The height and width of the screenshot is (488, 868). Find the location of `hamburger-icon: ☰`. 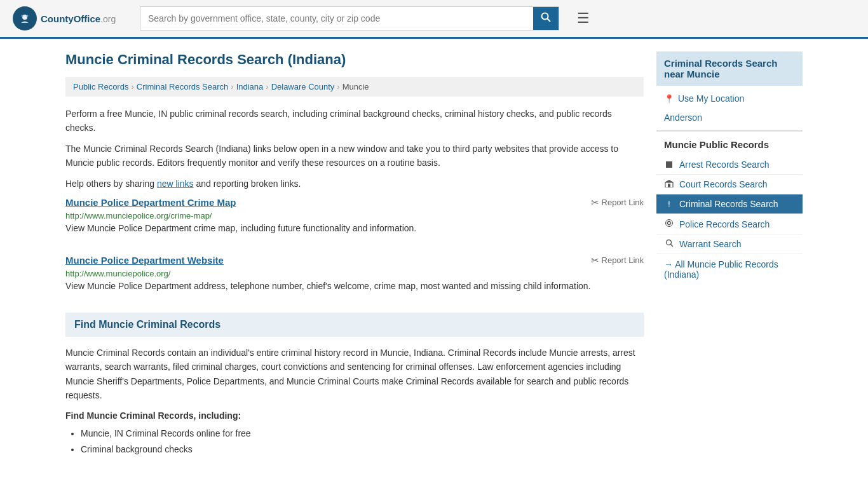

hamburger-icon: ☰ is located at coordinates (583, 18).